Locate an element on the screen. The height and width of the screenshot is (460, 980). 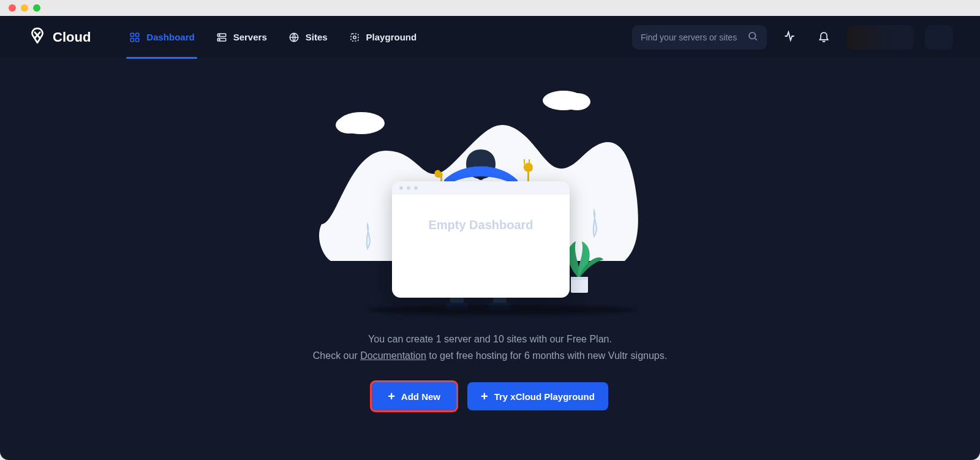
window-close-button is located at coordinates (12, 8).